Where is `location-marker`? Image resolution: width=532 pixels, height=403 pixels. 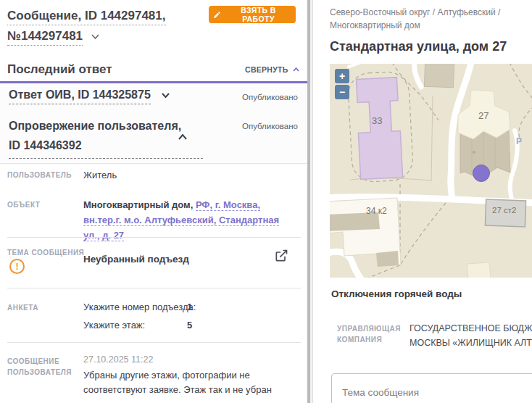
location-marker is located at coordinates (481, 173).